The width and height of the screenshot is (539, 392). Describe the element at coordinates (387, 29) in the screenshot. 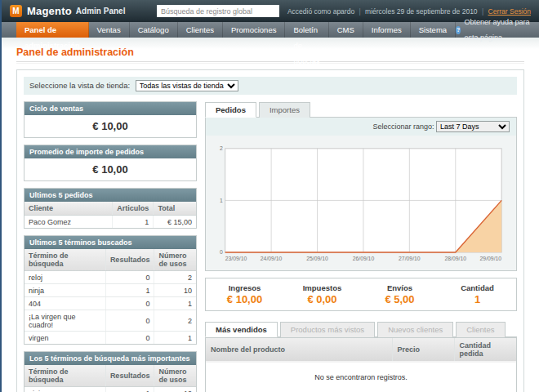

I see `nav-item-informes: Informes` at that location.